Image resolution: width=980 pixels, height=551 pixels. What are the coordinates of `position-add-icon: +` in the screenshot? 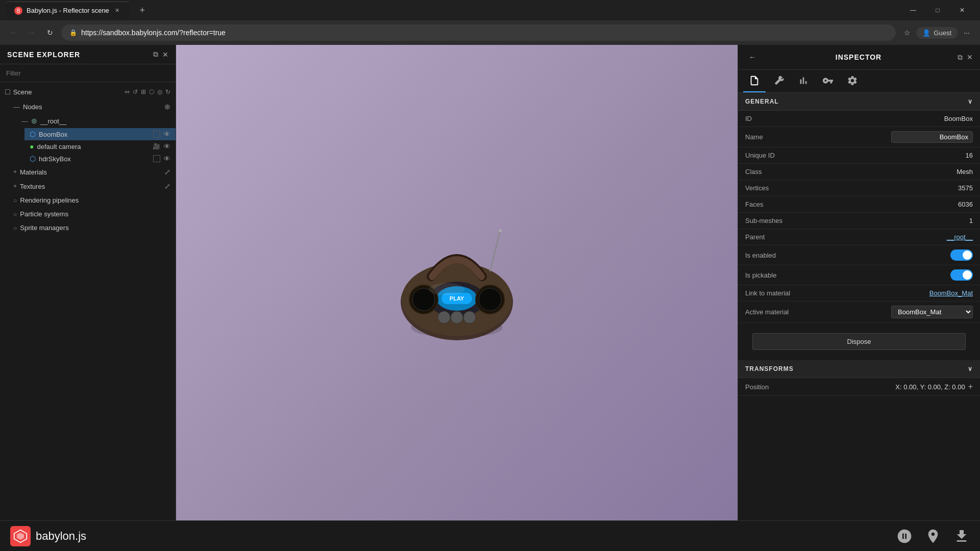 It's located at (971, 387).